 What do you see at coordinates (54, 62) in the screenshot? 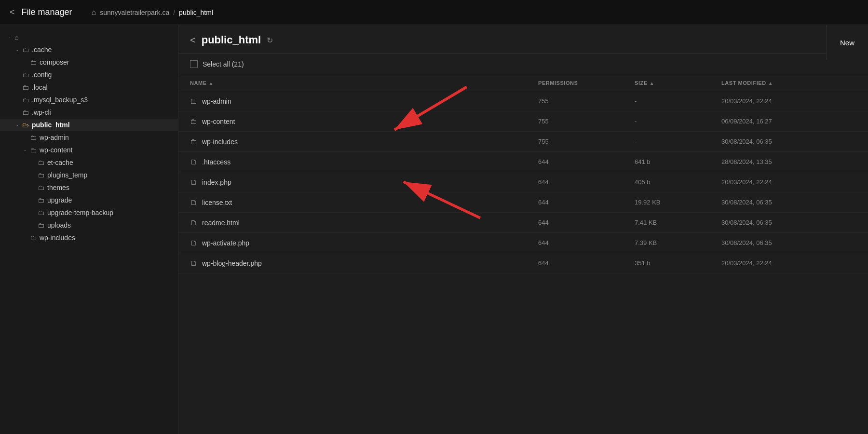
I see `sidebar-item-label: composer` at bounding box center [54, 62].